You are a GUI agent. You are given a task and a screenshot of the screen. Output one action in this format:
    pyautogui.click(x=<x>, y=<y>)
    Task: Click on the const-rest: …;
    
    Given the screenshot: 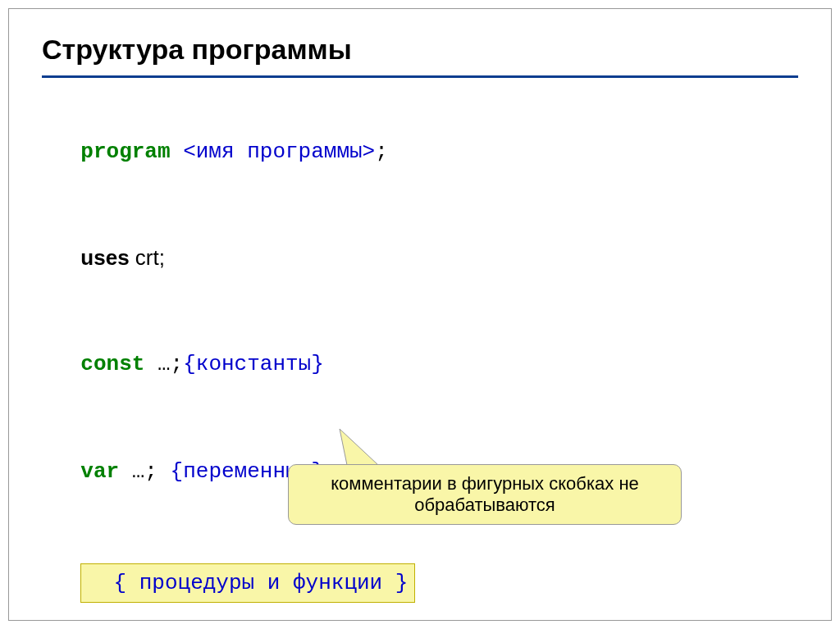 What is the action you would take?
    pyautogui.click(x=164, y=364)
    